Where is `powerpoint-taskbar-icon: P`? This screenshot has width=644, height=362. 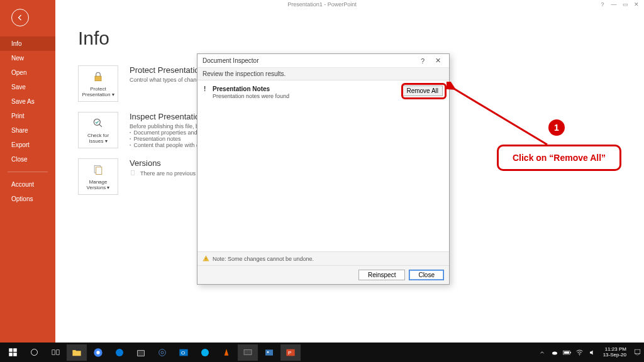
powerpoint-taskbar-icon: P is located at coordinates (291, 353).